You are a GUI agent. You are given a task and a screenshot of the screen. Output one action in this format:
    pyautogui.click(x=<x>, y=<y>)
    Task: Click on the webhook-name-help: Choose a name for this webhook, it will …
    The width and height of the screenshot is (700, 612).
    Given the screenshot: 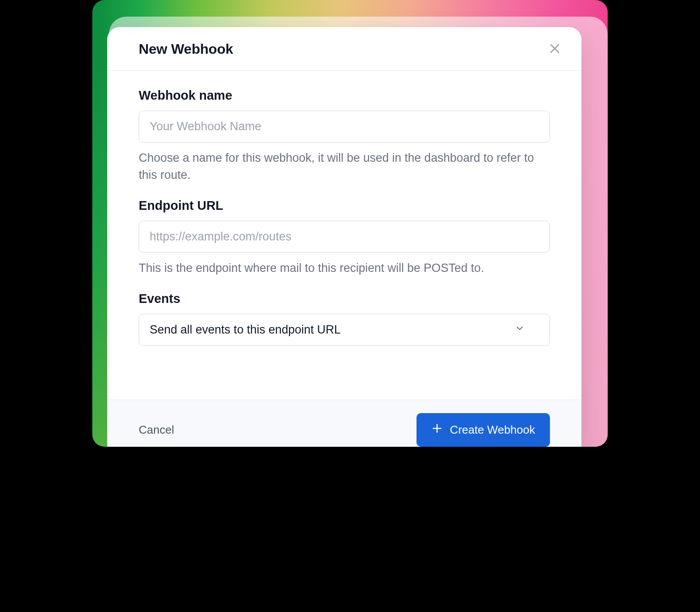 What is the action you would take?
    pyautogui.click(x=344, y=167)
    